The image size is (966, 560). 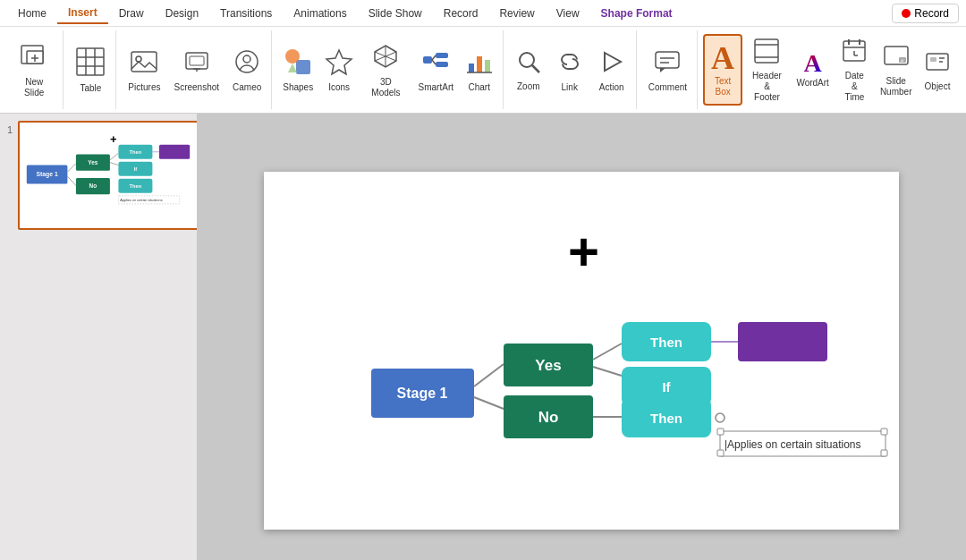 What do you see at coordinates (91, 70) in the screenshot?
I see `tables-group: Table` at bounding box center [91, 70].